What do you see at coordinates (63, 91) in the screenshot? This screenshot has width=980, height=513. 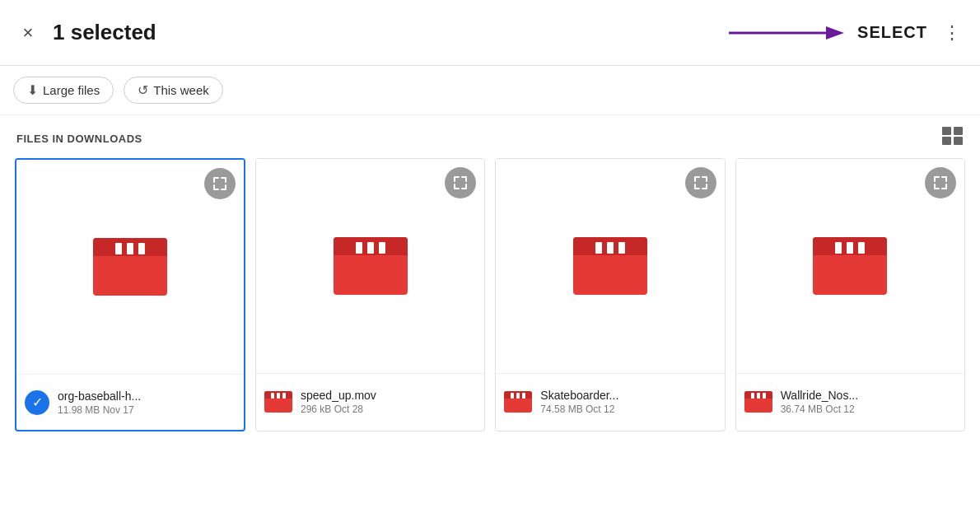 I see `filter-chip-large-files: ⬇ Large files` at bounding box center [63, 91].